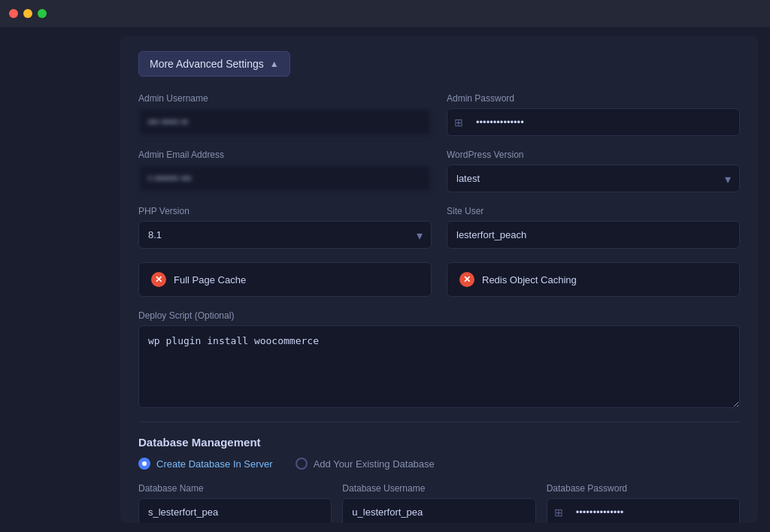 This screenshot has height=532, width=770. Describe the element at coordinates (285, 114) in the screenshot. I see `admin-username-group: Admin Username` at that location.